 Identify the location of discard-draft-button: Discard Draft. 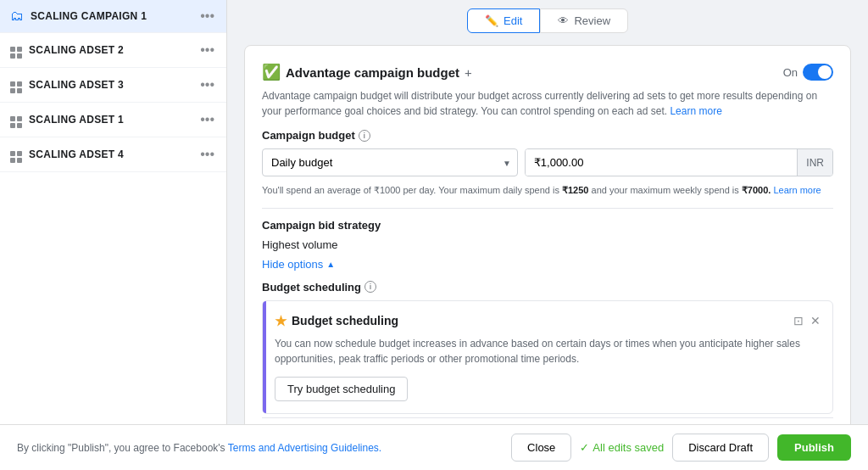
(721, 448).